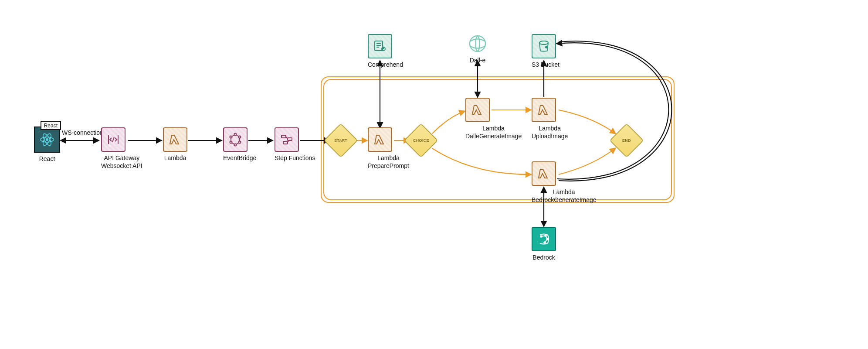 The image size is (868, 349). Describe the element at coordinates (51, 126) in the screenshot. I see `react-badge: React` at that location.